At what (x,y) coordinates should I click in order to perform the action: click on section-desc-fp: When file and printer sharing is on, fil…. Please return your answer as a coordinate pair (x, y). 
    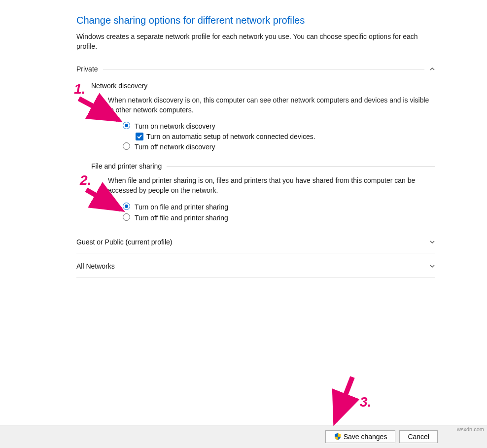
    Looking at the image, I should click on (272, 185).